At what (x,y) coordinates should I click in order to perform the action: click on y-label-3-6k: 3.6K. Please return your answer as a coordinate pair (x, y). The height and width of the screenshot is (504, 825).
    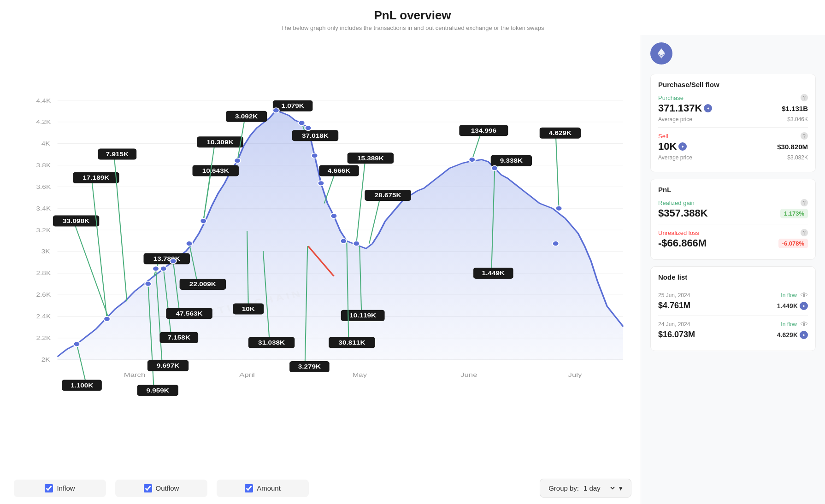
    Looking at the image, I should click on (44, 187).